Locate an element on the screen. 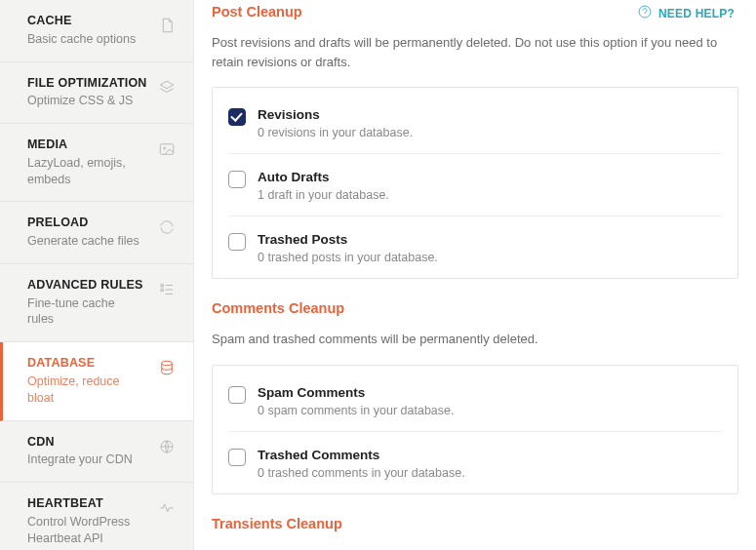 The image size is (756, 550). layers-icon is located at coordinates (167, 88).